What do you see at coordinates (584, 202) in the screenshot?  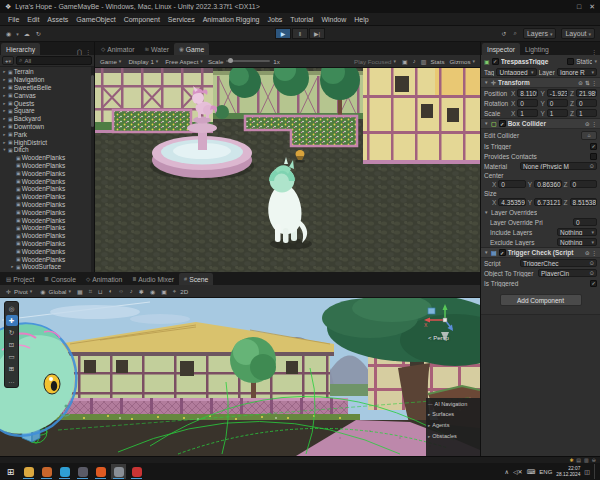 I see `size-z-field: 8.51538` at bounding box center [584, 202].